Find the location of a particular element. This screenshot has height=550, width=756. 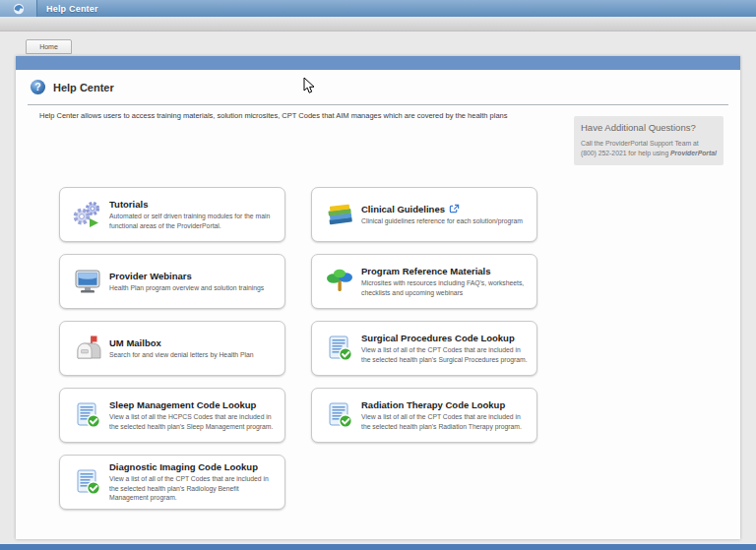

support-brand: ProviderPortal is located at coordinates (693, 153).